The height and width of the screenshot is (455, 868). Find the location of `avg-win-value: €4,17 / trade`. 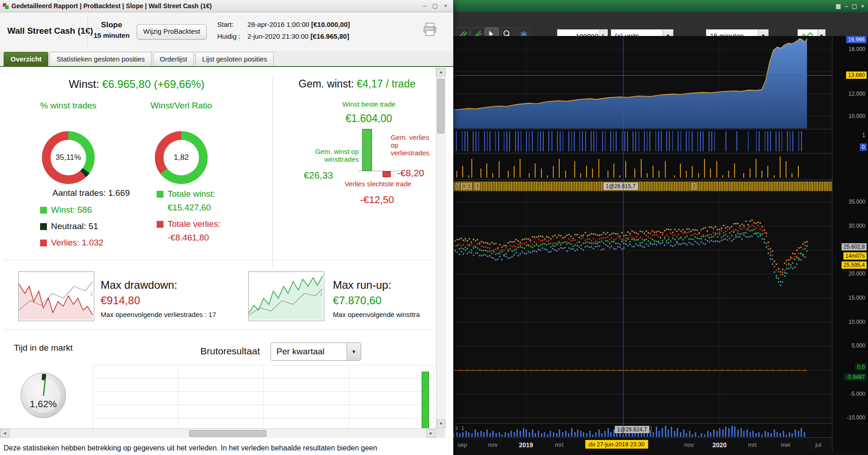

avg-win-value: €4,17 / trade is located at coordinates (386, 84).